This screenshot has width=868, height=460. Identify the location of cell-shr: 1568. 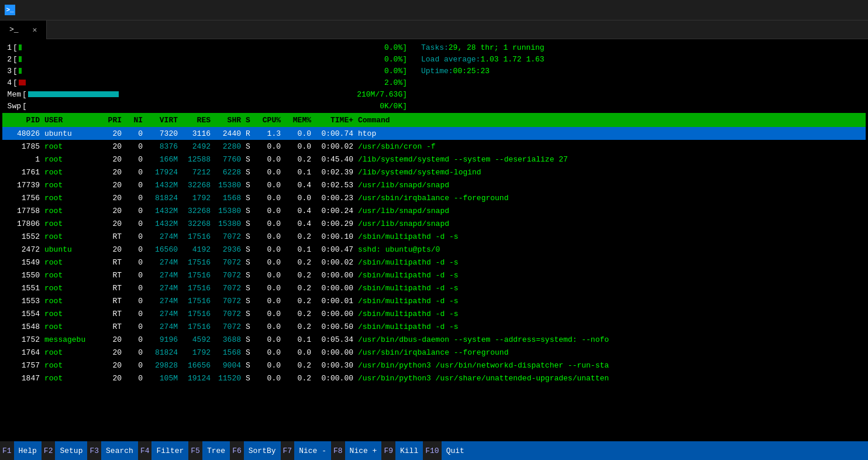
(228, 198).